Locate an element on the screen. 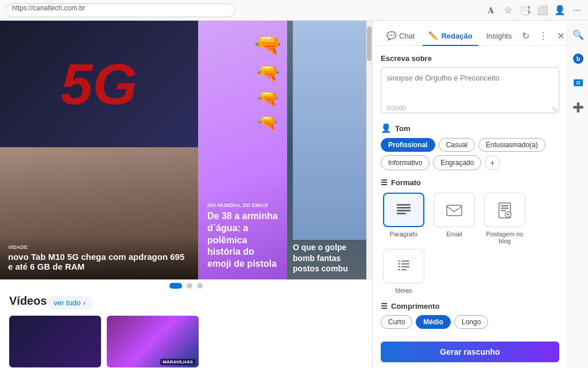  sky-title: O que o golpe bomb fantas postos combu is located at coordinates (330, 258).